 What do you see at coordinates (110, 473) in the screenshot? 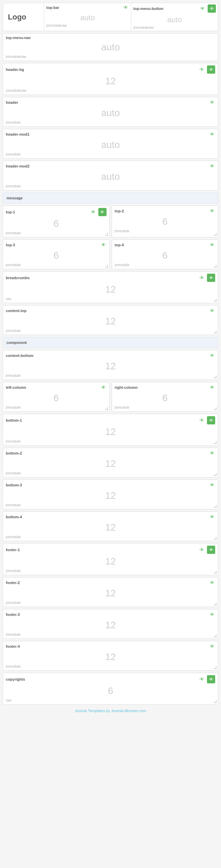
I see `bottom-2-subtext: jmmodule` at bounding box center [110, 473].